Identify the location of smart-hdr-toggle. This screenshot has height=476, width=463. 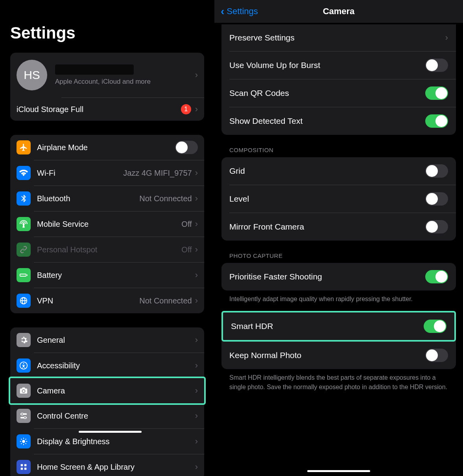
(435, 326).